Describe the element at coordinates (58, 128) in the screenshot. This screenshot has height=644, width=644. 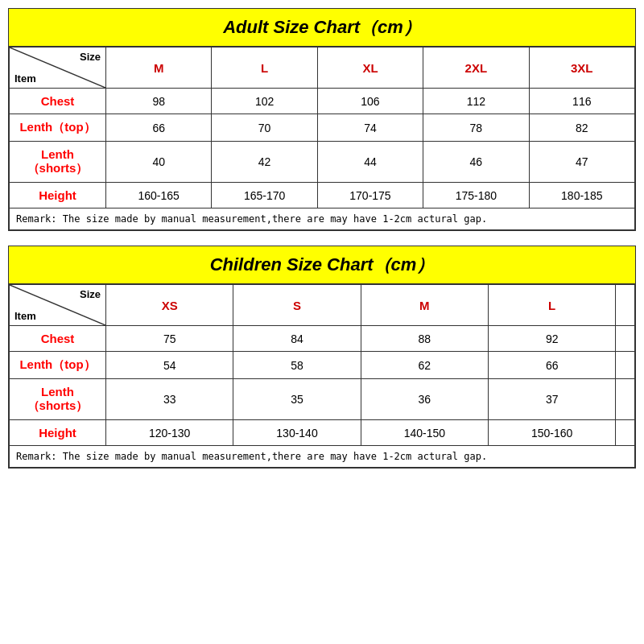
I see `adult-row-label-1: Lenth（top）` at that location.